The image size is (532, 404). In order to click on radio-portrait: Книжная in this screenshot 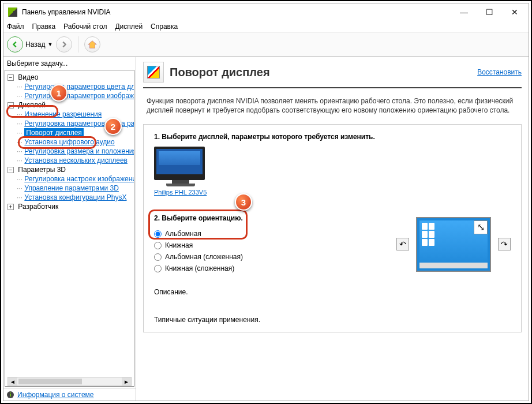, I will do `click(198, 245)`.